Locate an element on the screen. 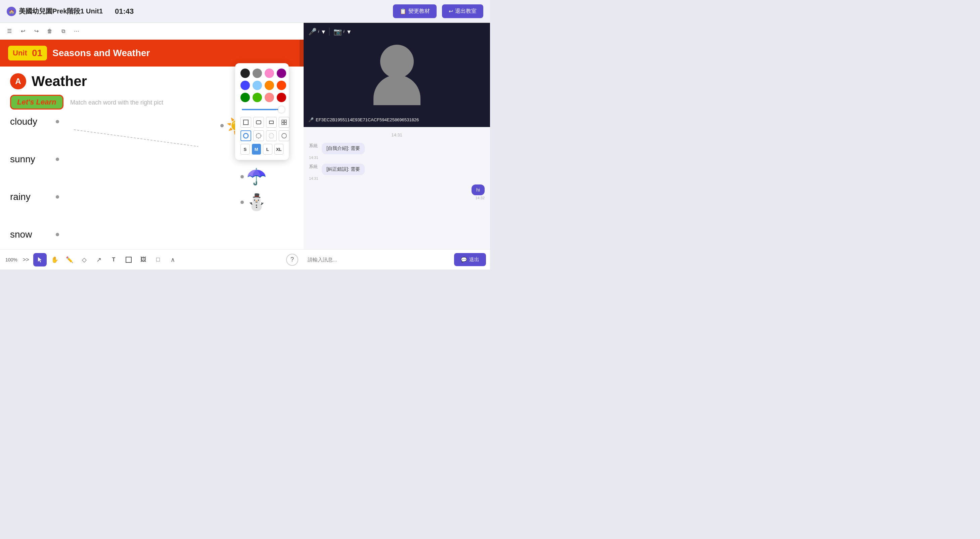 The height and width of the screenshot is (539, 980). size-xl-btn: XL is located at coordinates (279, 149).